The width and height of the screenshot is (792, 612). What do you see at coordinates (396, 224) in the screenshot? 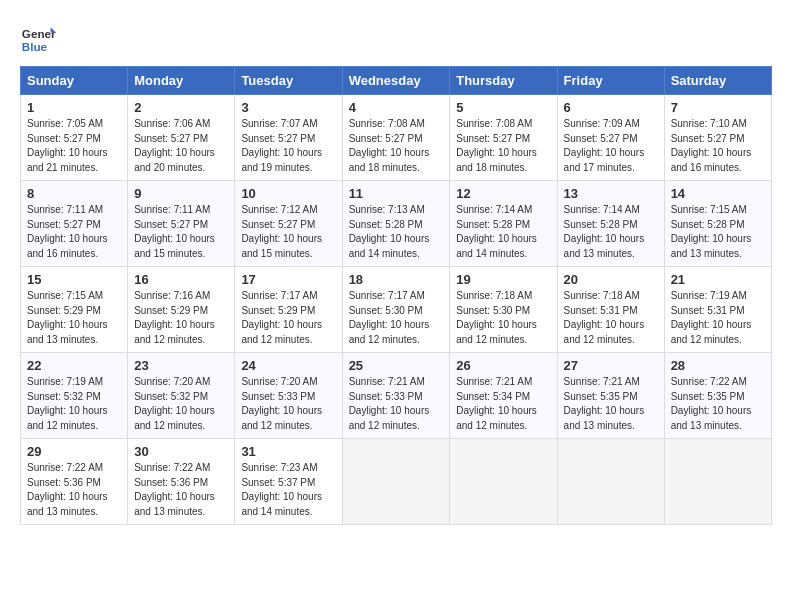
I see `day-cell: 11Sunrise: 7:13 AMSunset: 5:28 PMDayligh…` at bounding box center [396, 224].